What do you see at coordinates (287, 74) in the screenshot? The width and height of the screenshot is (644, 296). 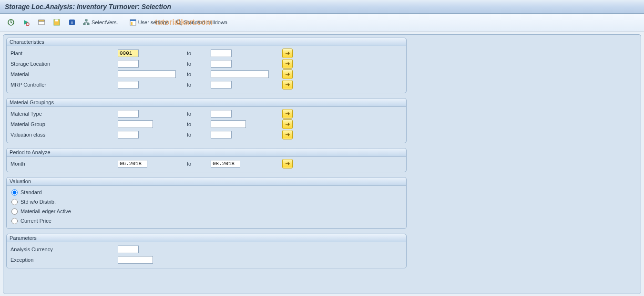 I see `multi-select-material` at bounding box center [287, 74].